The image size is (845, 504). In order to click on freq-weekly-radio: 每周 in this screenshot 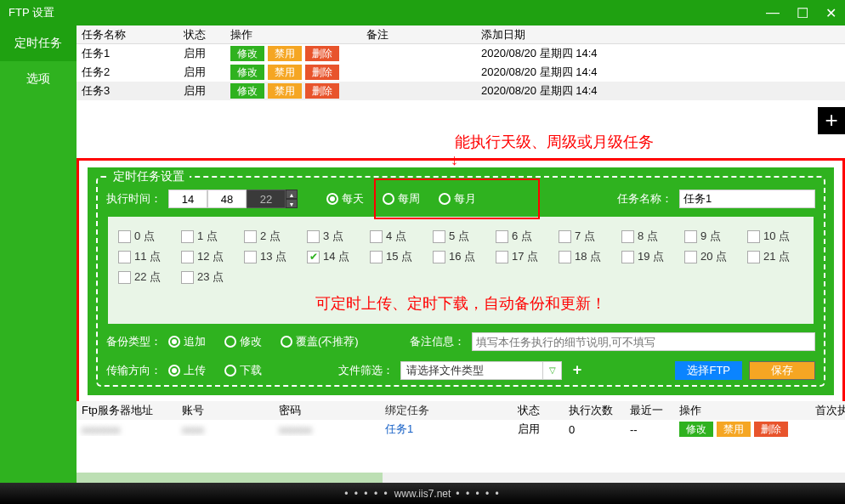, I will do `click(401, 199)`.